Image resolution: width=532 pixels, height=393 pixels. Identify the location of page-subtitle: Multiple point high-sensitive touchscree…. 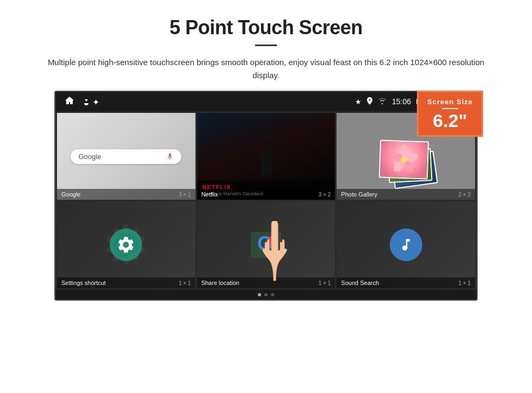
(266, 69).